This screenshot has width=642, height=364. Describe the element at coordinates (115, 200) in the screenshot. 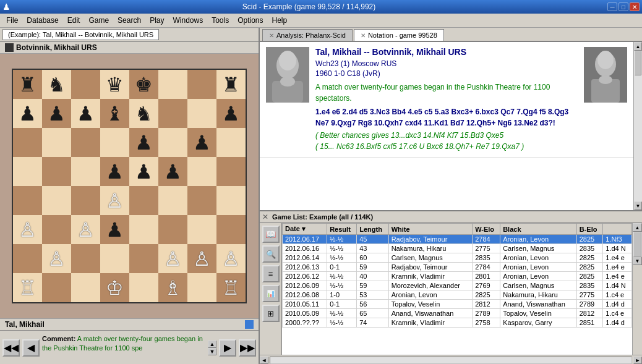

I see `cell-d4: ♙` at that location.